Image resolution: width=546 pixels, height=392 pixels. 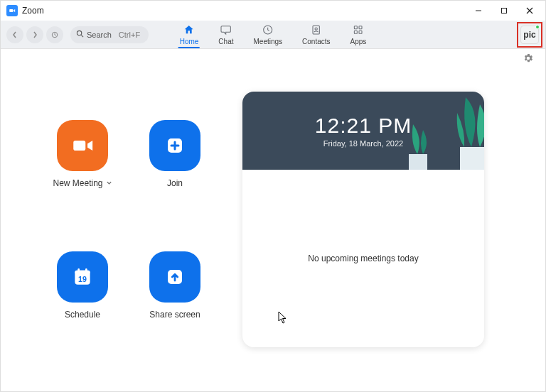 I want to click on apps-icon, so click(x=358, y=31).